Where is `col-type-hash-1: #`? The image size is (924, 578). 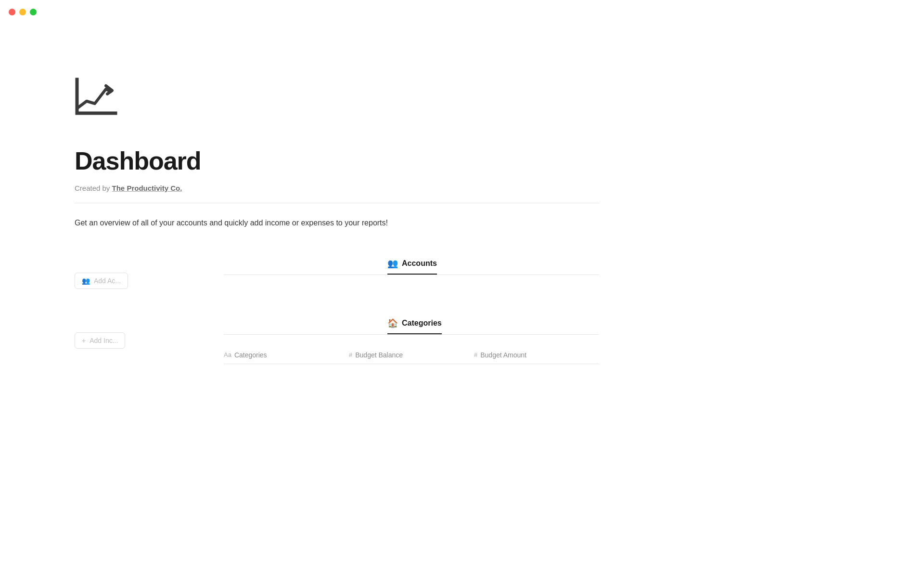
col-type-hash-1: # is located at coordinates (350, 355).